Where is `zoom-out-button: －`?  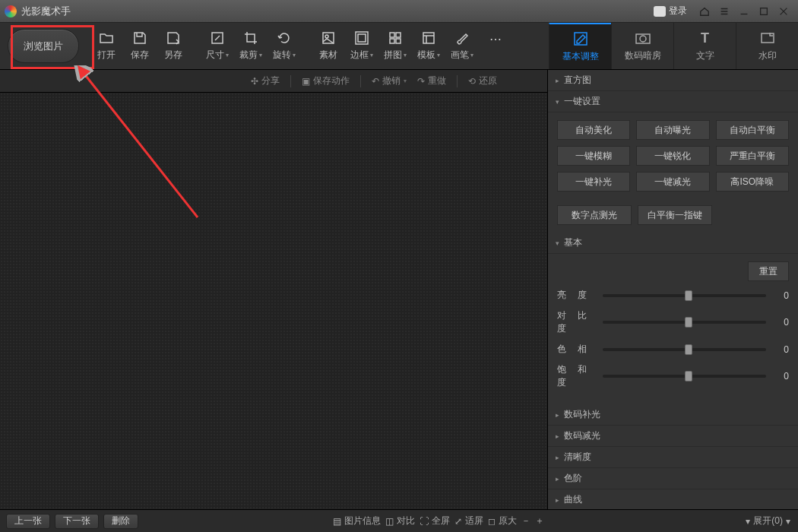 zoom-out-button: － is located at coordinates (526, 521).